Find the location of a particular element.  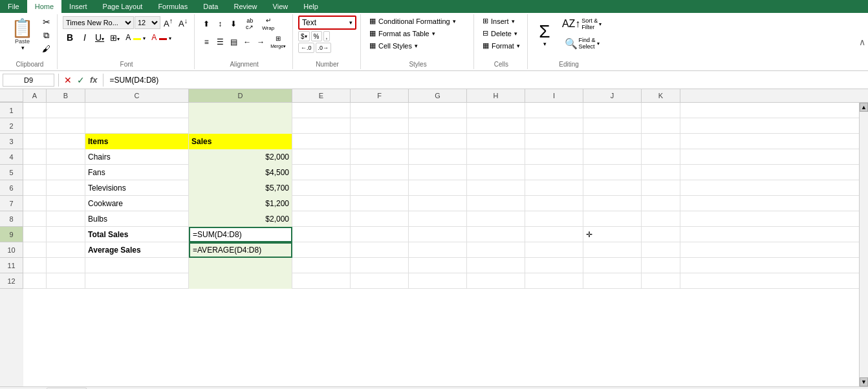

cell-e1 is located at coordinates (321, 110).